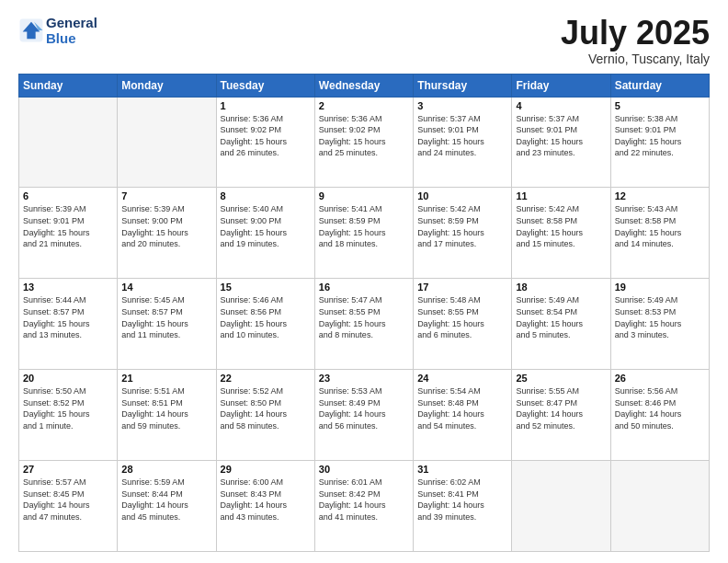 The image size is (728, 563). I want to click on day-header-thursday: Thursday, so click(463, 85).